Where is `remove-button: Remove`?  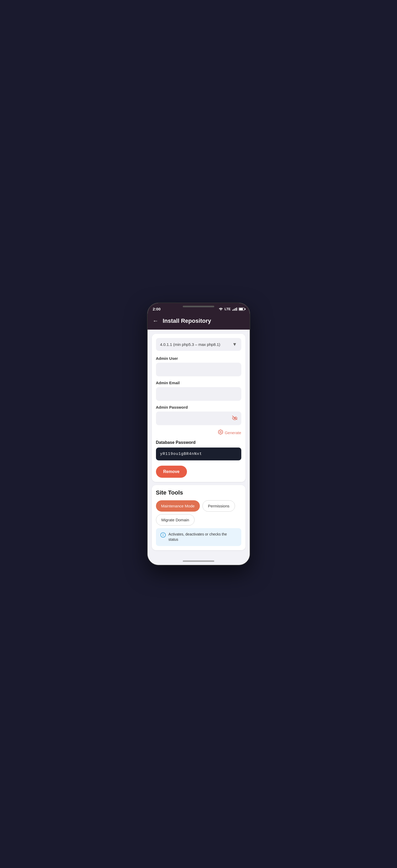
remove-button: Remove is located at coordinates (172, 472).